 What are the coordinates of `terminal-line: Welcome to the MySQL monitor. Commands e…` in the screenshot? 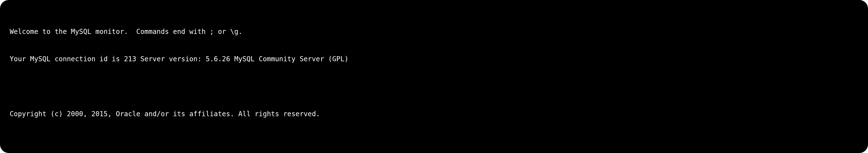 It's located at (434, 32).